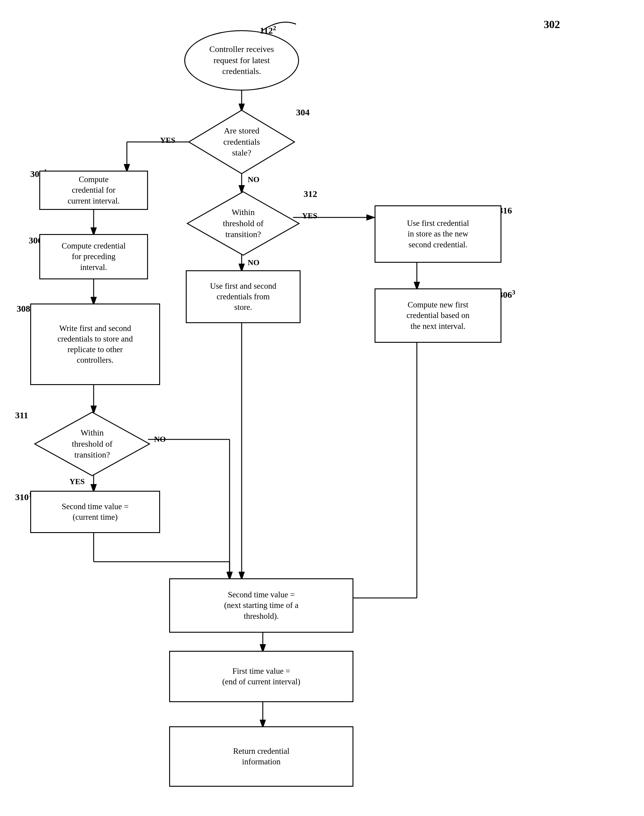 The height and width of the screenshot is (816, 644). I want to click on node-308: Write first and secondcredentials to sto…, so click(95, 344).